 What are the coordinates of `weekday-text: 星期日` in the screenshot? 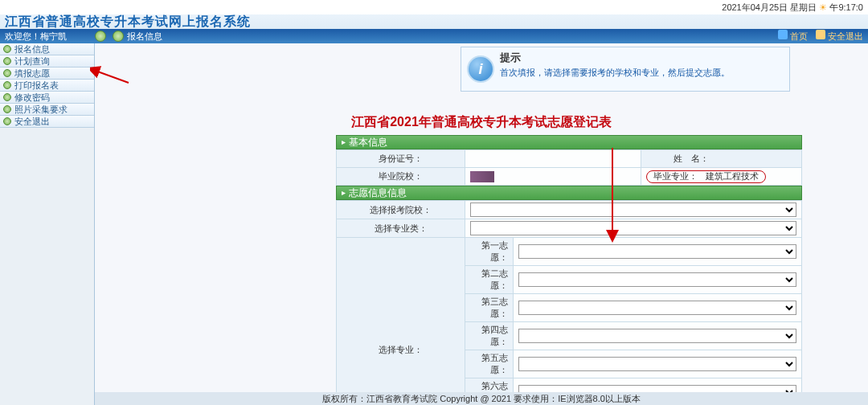 It's located at (804, 7).